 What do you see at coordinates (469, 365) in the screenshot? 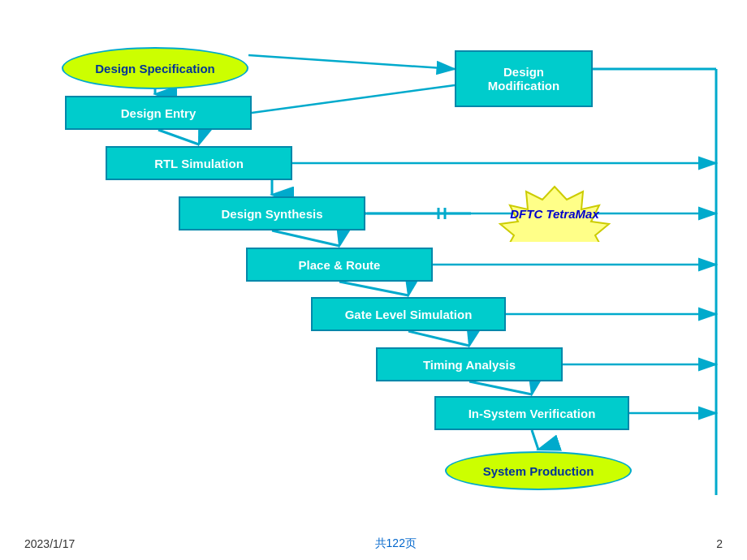
I see `timing-label: Timing Analysis` at bounding box center [469, 365].